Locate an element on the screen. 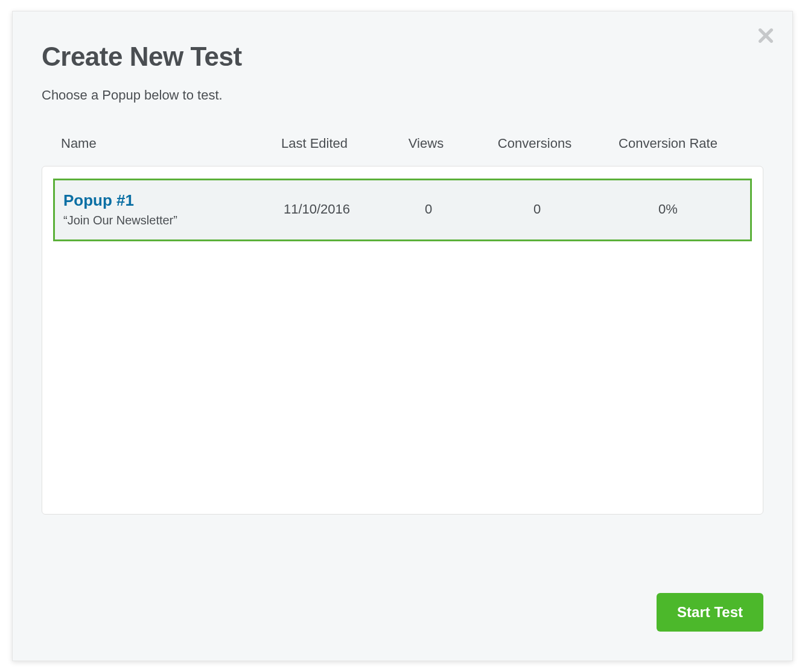 The image size is (805, 672). close-icon is located at coordinates (766, 36).